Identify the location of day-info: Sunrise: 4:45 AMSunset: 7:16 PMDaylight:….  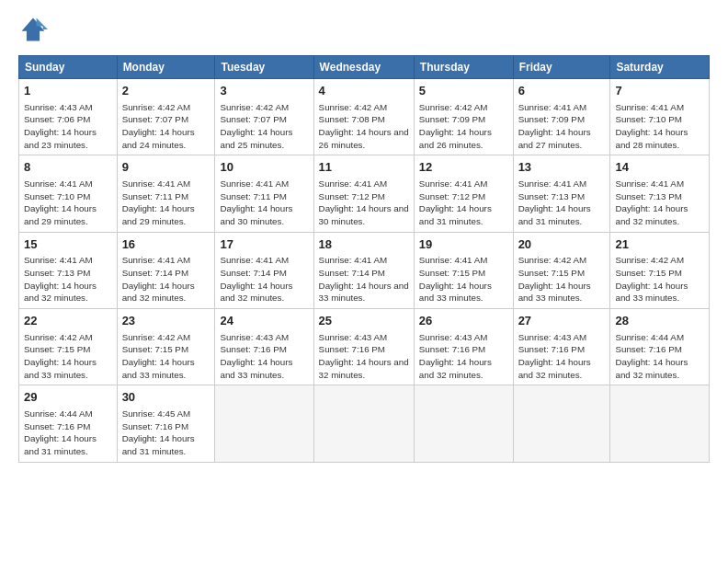
(166, 432).